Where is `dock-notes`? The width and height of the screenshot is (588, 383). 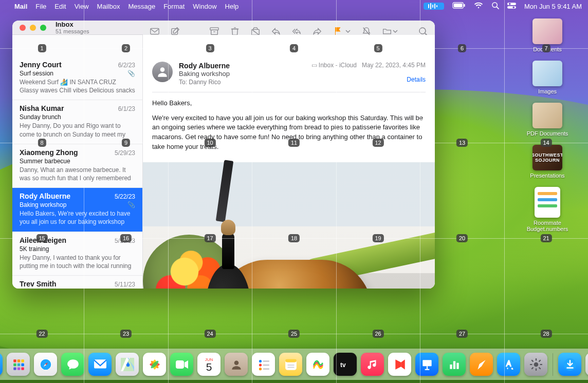
dock-notes is located at coordinates (291, 365).